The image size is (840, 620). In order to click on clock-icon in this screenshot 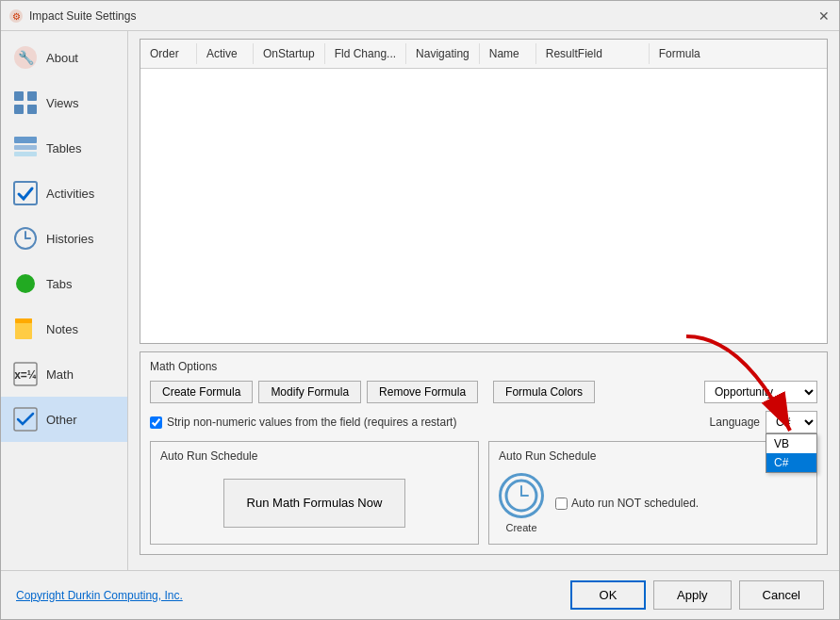, I will do `click(521, 496)`.